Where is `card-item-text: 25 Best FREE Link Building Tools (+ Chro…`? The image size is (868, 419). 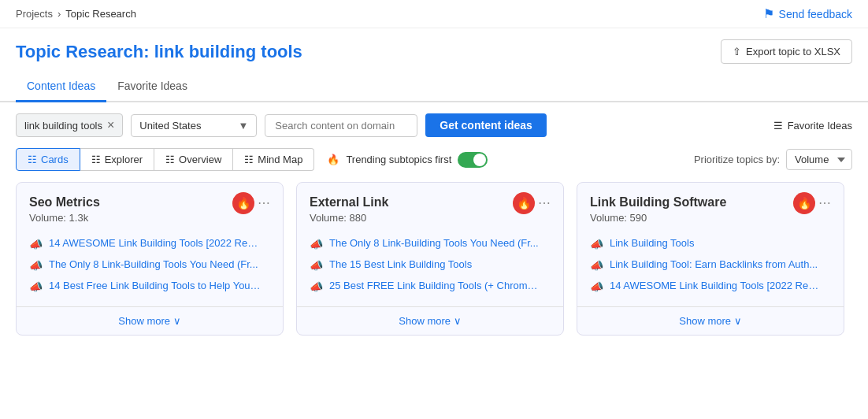
card-item-text: 25 Best FREE Link Building Tools (+ Chro… is located at coordinates (436, 285).